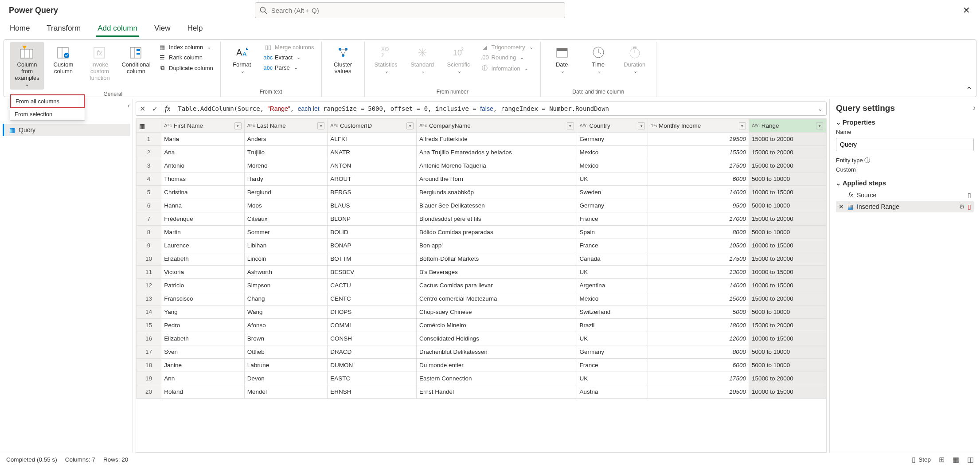  What do you see at coordinates (238, 126) in the screenshot?
I see `column-filter-button: ▾` at bounding box center [238, 126].